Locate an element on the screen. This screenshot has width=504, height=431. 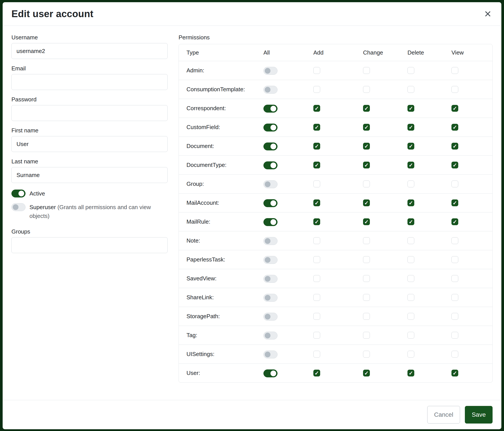
close-icon: × is located at coordinates (488, 14).